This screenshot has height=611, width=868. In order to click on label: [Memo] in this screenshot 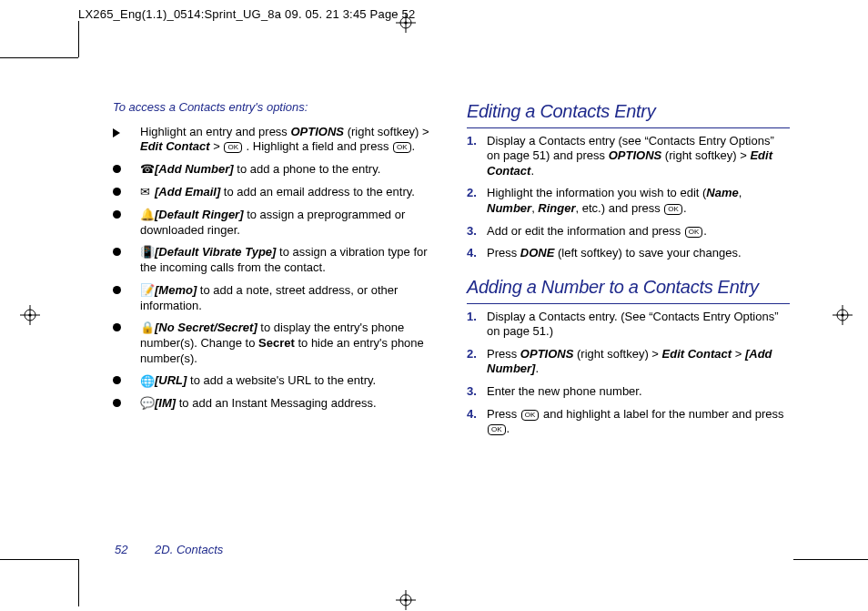, I will do `click(176, 290)`.